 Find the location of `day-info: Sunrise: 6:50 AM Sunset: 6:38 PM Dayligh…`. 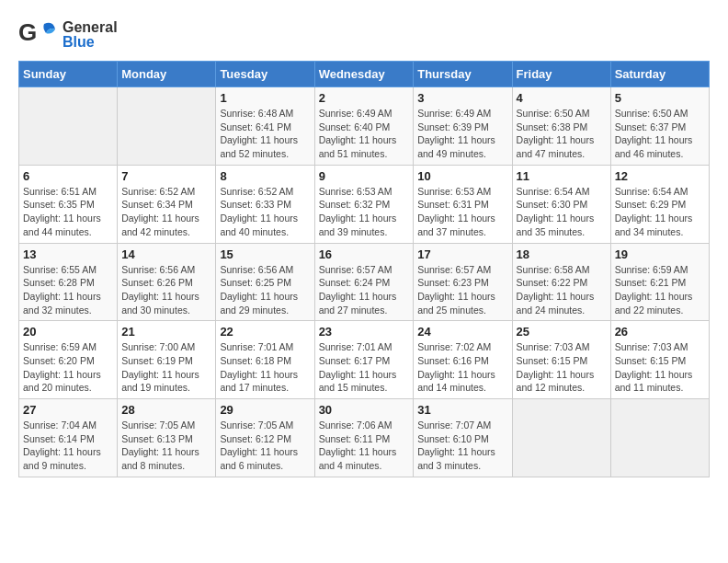

day-info: Sunrise: 6:50 AM Sunset: 6:38 PM Dayligh… is located at coordinates (562, 134).